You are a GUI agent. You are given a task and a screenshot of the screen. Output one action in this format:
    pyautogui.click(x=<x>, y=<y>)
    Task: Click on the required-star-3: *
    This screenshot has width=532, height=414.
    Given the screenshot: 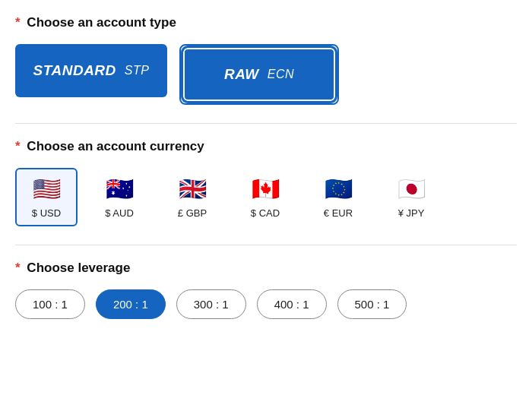 What is the action you would take?
    pyautogui.click(x=18, y=267)
    